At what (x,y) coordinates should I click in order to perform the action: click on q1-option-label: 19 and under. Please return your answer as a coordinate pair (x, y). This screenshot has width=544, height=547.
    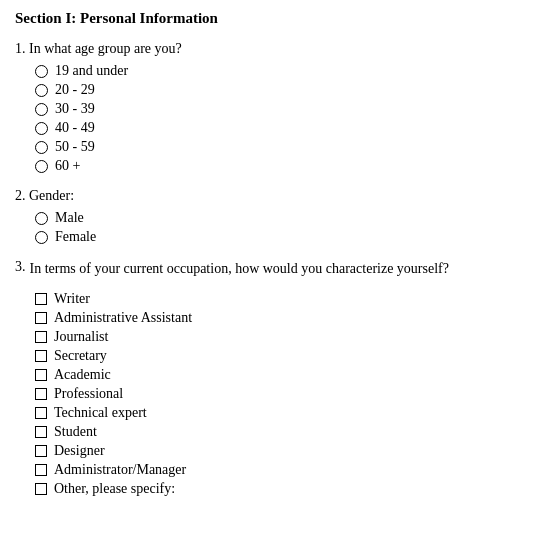
    Looking at the image, I should click on (92, 71).